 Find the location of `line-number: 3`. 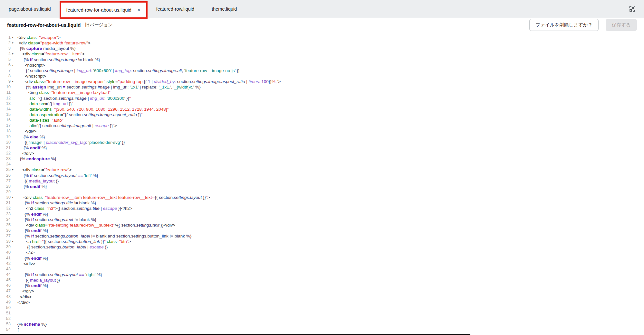

line-number: 3 is located at coordinates (8, 48).